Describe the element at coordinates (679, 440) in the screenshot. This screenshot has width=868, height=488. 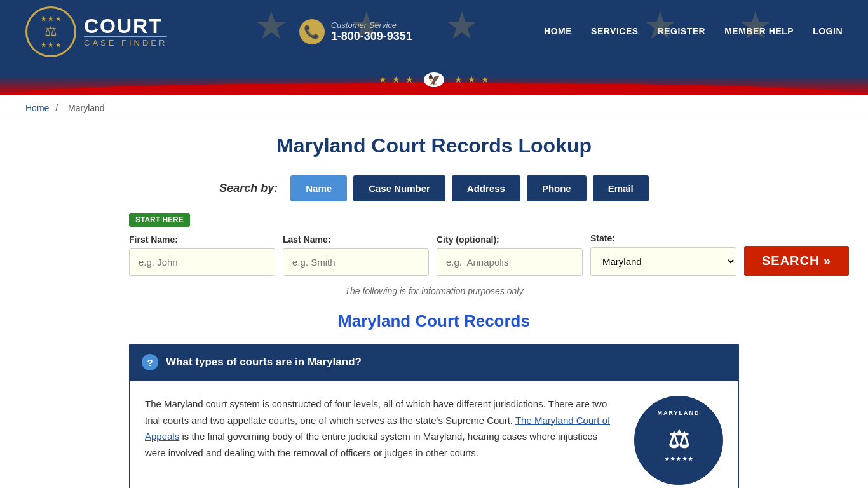
I see `seal-scales-icon: ⚖` at that location.